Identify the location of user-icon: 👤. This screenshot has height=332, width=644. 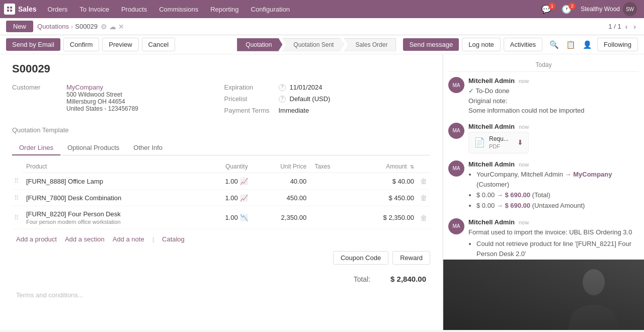
(588, 45).